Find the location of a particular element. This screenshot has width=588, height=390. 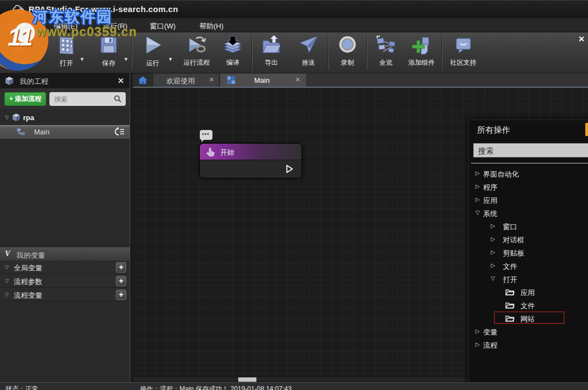

tab-main: Main ✕ is located at coordinates (263, 80).